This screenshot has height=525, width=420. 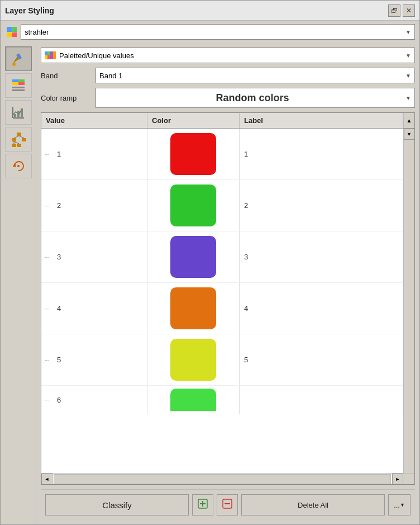 I want to click on label-cell-2: 2, so click(x=322, y=206).